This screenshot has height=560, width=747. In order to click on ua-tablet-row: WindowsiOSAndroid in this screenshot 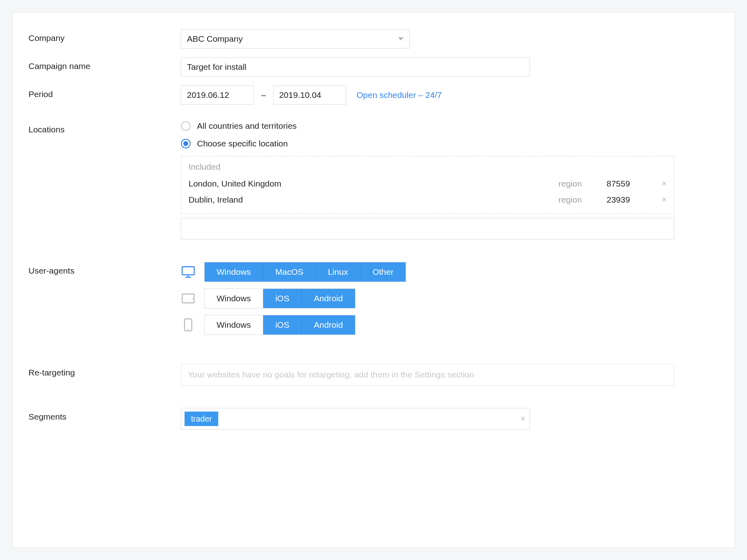, I will do `click(462, 298)`.